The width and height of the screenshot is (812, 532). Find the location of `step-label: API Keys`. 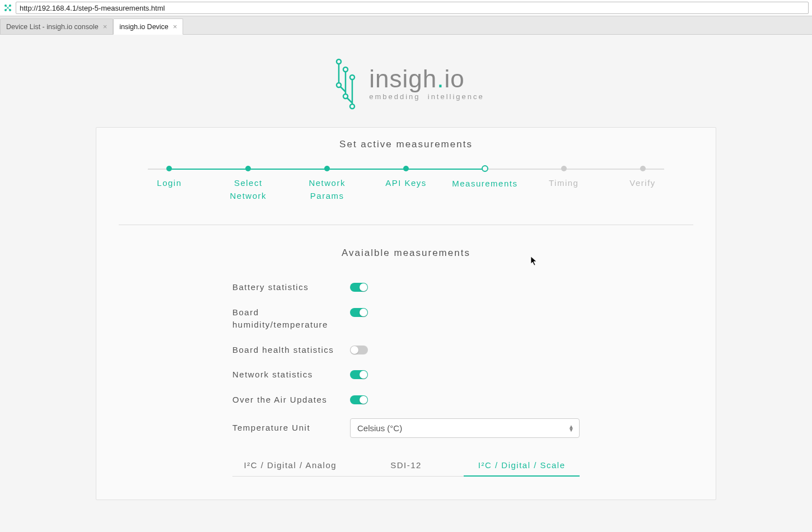

step-label: API Keys is located at coordinates (406, 184).